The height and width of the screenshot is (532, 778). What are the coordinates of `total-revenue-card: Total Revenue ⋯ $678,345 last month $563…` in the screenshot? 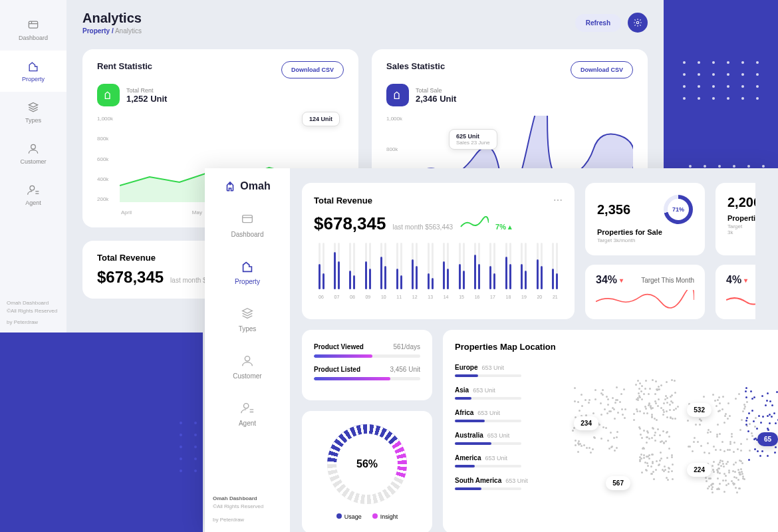 It's located at (438, 251).